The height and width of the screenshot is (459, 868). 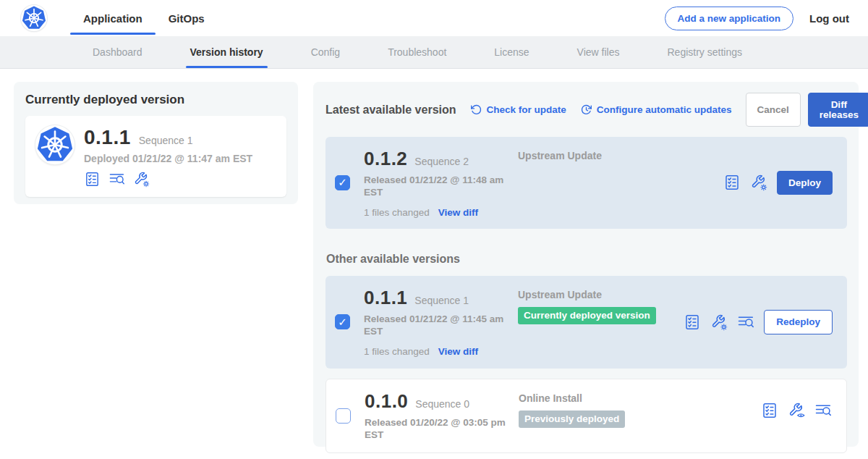 I want to click on released-timestamp: Released 01/21/22 @ 11:45 am EST, so click(x=435, y=326).